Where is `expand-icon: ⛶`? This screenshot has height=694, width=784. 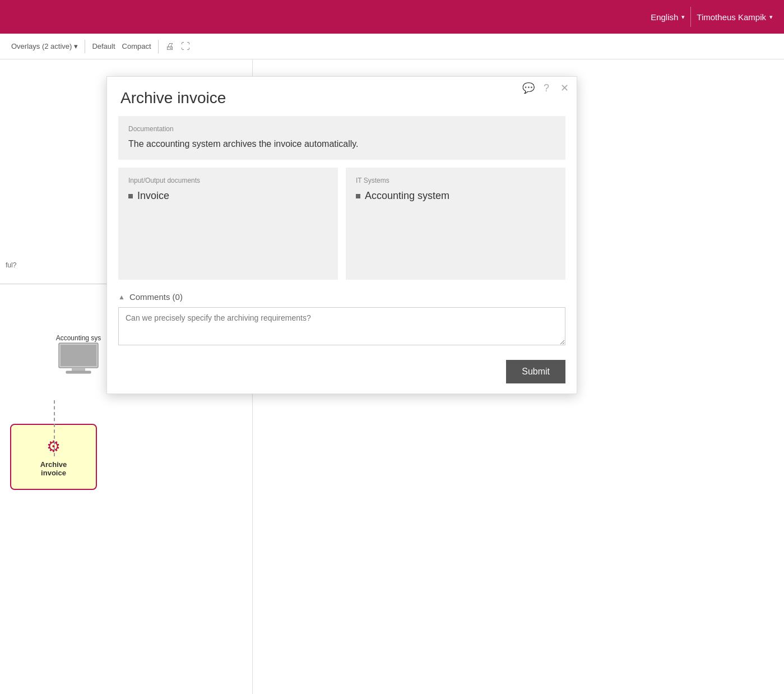 expand-icon: ⛶ is located at coordinates (185, 47).